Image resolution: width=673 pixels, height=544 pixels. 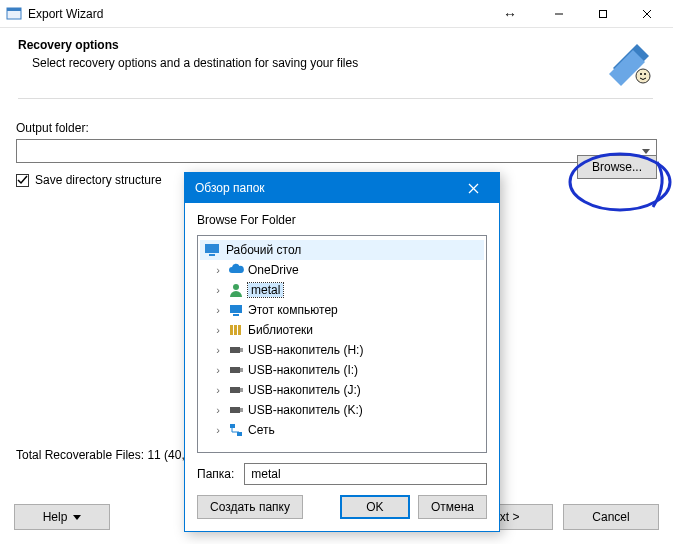 I want to click on page-subtitle: Select recovery options and a destinatio…, so click(x=314, y=63).